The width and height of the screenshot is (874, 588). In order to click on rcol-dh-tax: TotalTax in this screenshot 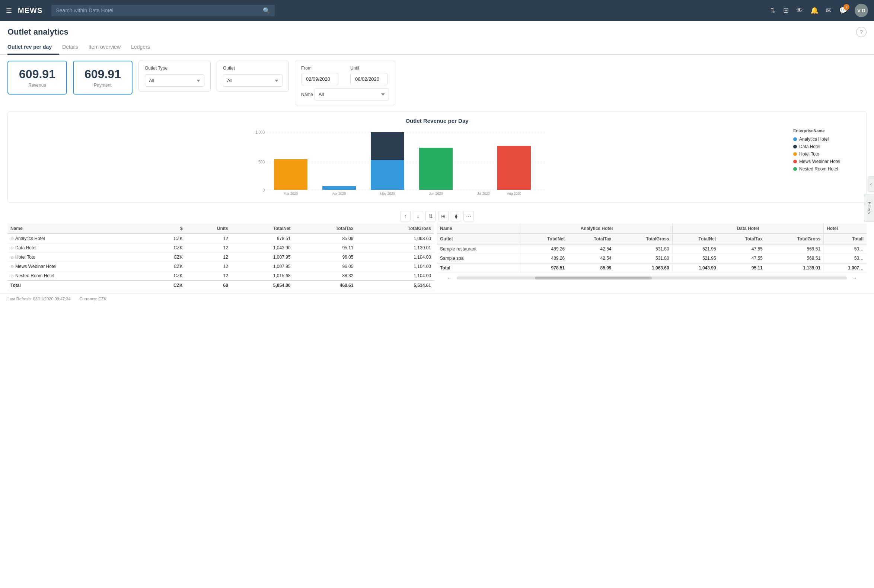, I will do `click(742, 239)`.